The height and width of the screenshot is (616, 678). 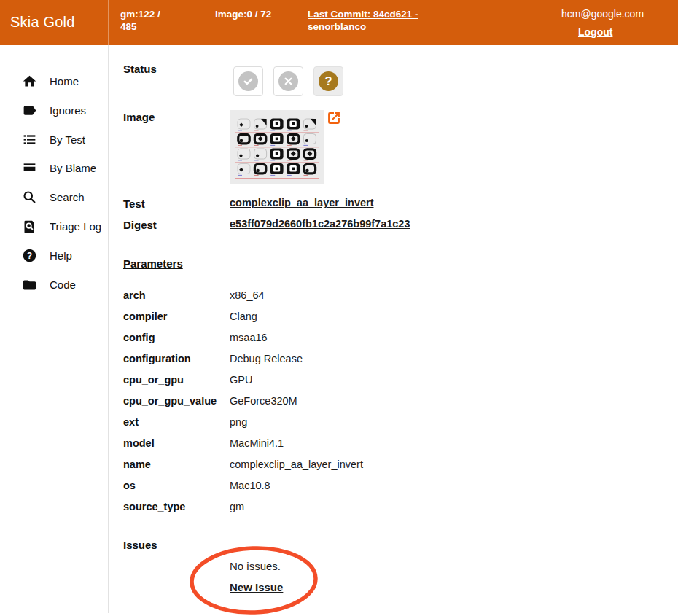 I want to click on status-label: Status, so click(x=140, y=69).